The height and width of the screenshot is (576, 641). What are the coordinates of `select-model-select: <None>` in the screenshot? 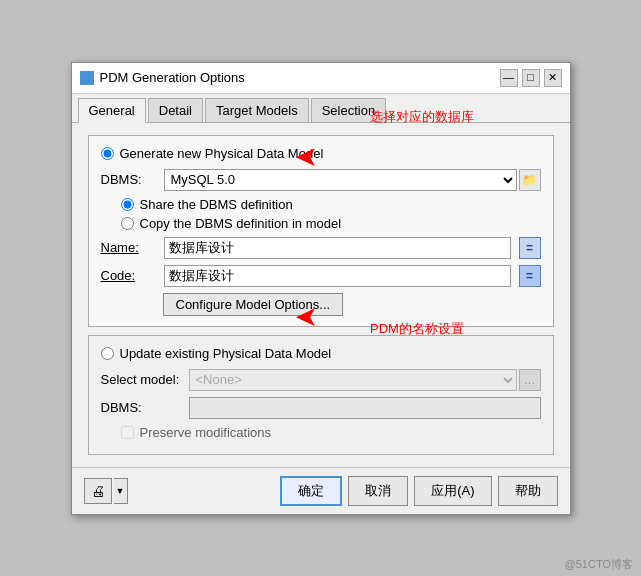 It's located at (353, 380).